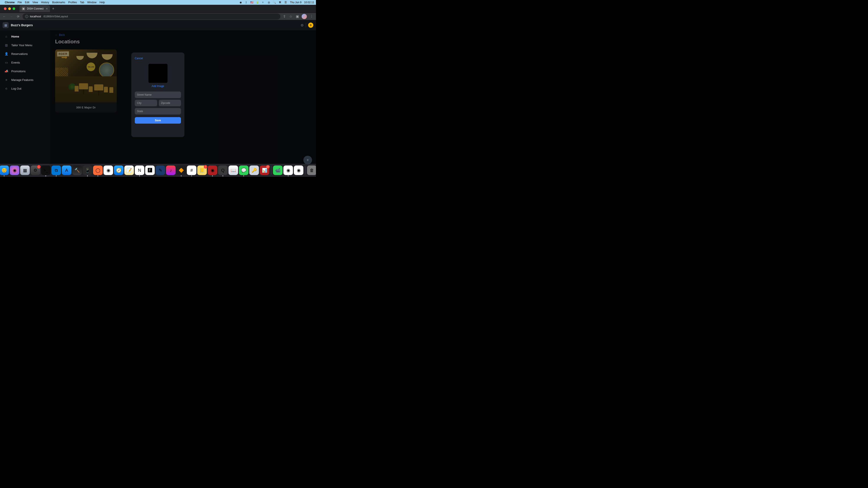 This screenshot has height=488, width=868. What do you see at coordinates (119, 170) in the screenshot?
I see `dock-safari-icon: 🧭` at bounding box center [119, 170].